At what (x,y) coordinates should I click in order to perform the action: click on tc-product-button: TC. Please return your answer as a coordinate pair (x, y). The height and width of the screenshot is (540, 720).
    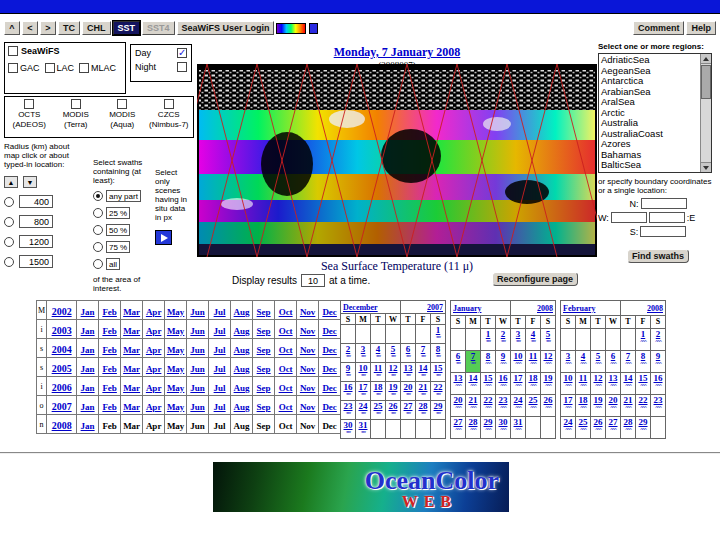
    Looking at the image, I should click on (69, 28).